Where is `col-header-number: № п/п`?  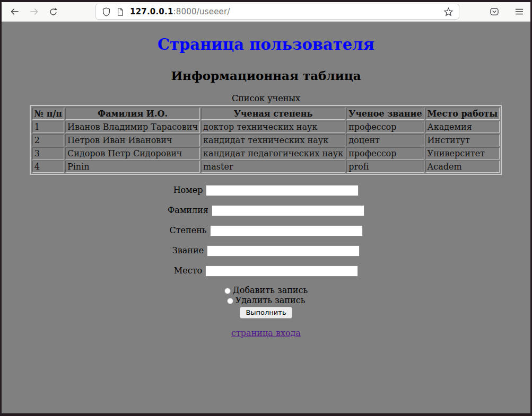
col-header-number: № п/п is located at coordinates (48, 113).